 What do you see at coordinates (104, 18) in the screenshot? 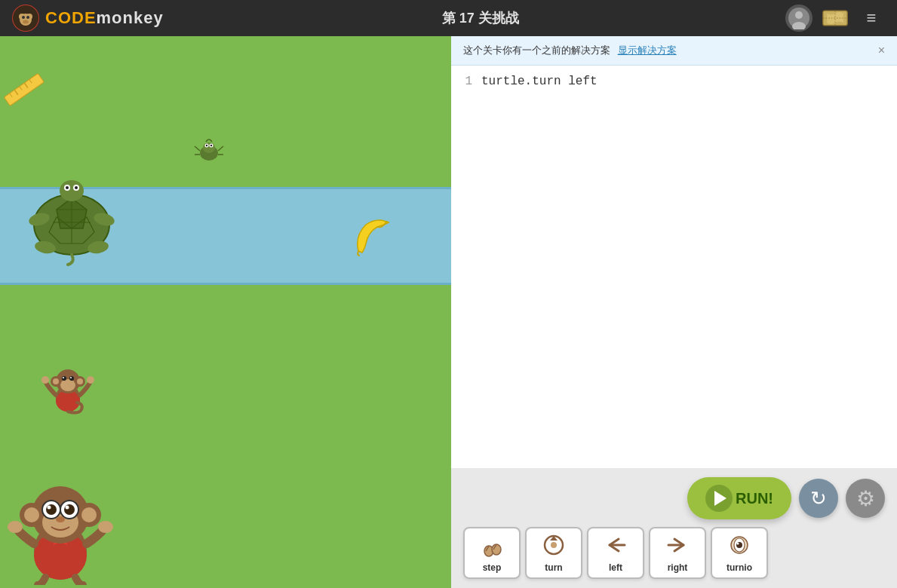
I see `logo-text: CODEmonkey` at bounding box center [104, 18].